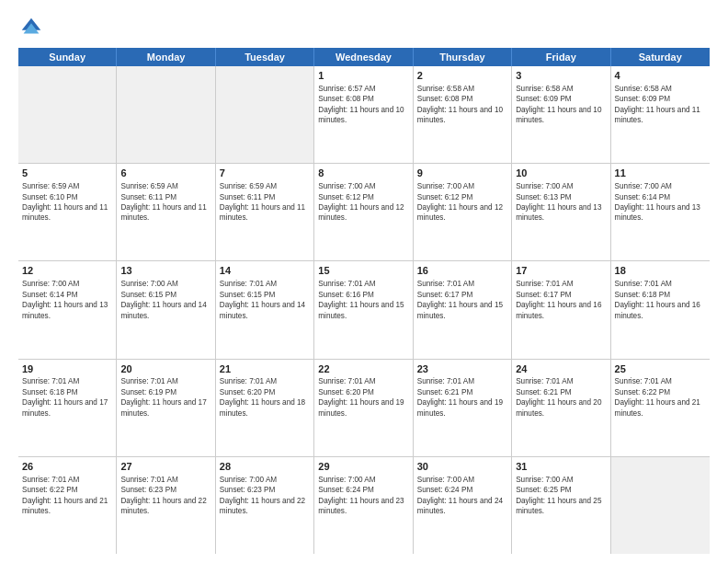 This screenshot has width=728, height=563. What do you see at coordinates (660, 270) in the screenshot?
I see `day-number: 18` at bounding box center [660, 270].